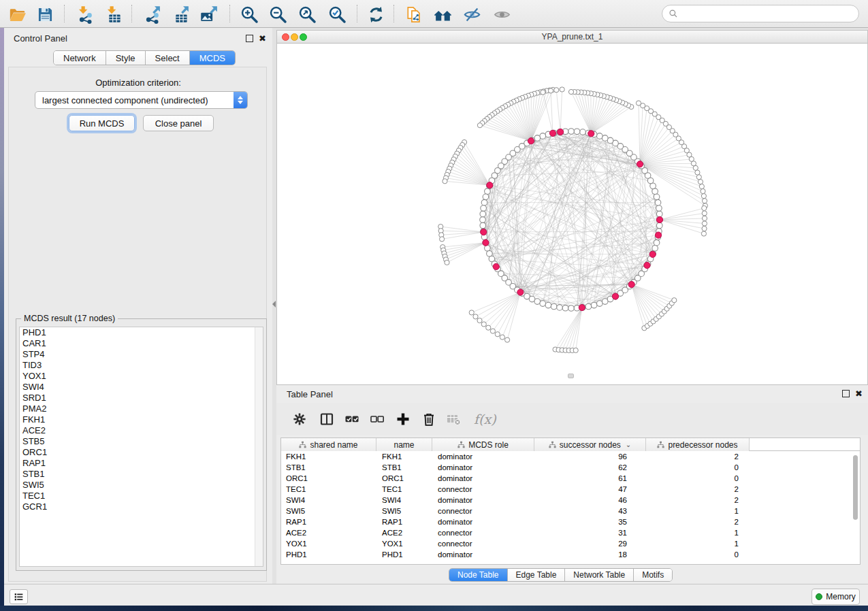 The image size is (868, 611). I want to click on import-network-button, so click(85, 14).